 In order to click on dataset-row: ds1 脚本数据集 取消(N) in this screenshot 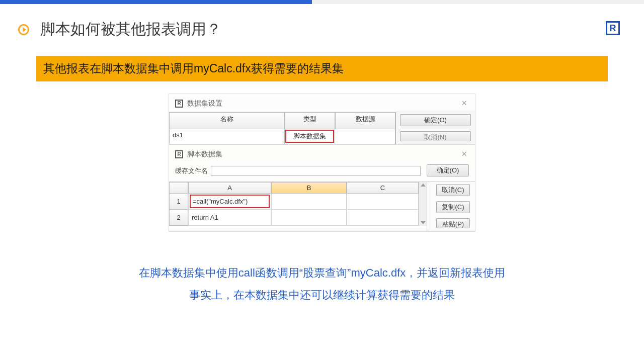, I will do `click(322, 137)`.